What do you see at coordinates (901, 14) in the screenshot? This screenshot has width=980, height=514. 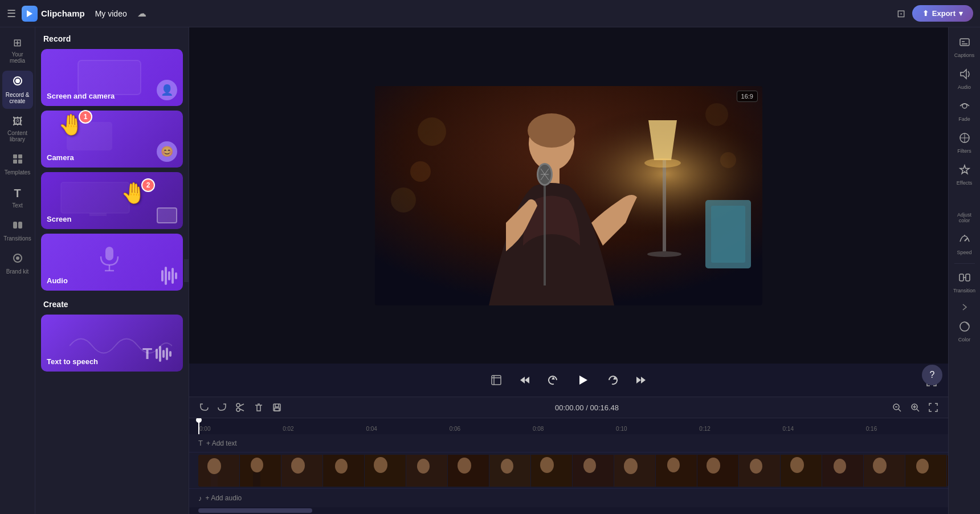 I see `captions-icon: ⊡` at bounding box center [901, 14].